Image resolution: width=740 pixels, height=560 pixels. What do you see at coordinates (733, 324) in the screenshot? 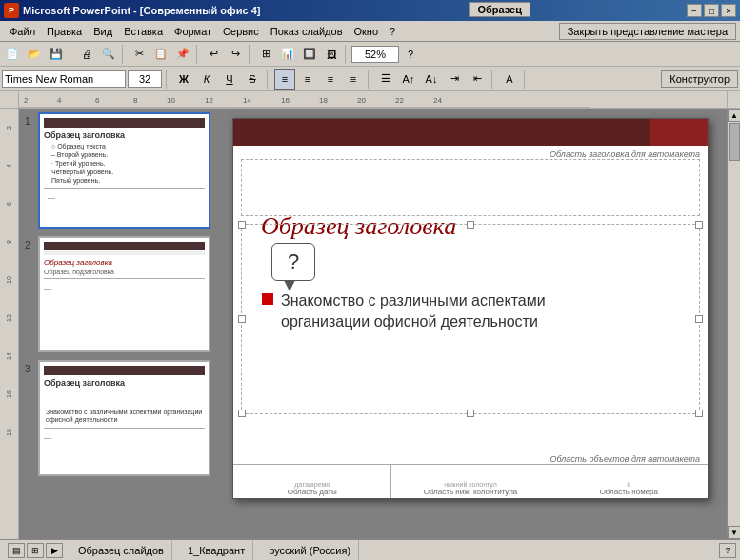
I see `scroll-track` at bounding box center [733, 324].